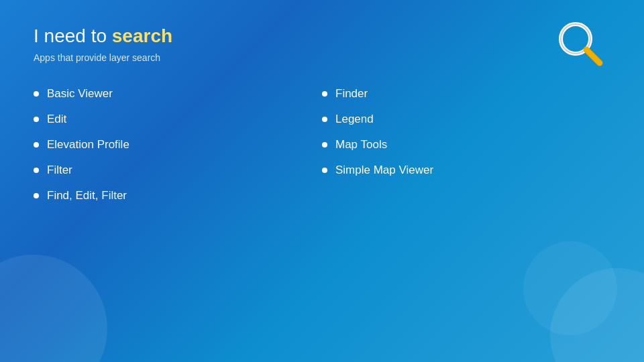  Describe the element at coordinates (466, 94) in the screenshot. I see `list-item: Finder` at that location.